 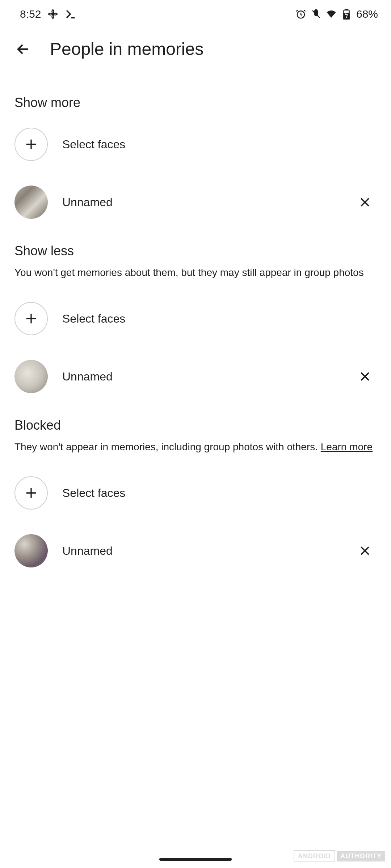 I want to click on section-show-more: Show more Select faces Unnamed, so click(x=196, y=157).